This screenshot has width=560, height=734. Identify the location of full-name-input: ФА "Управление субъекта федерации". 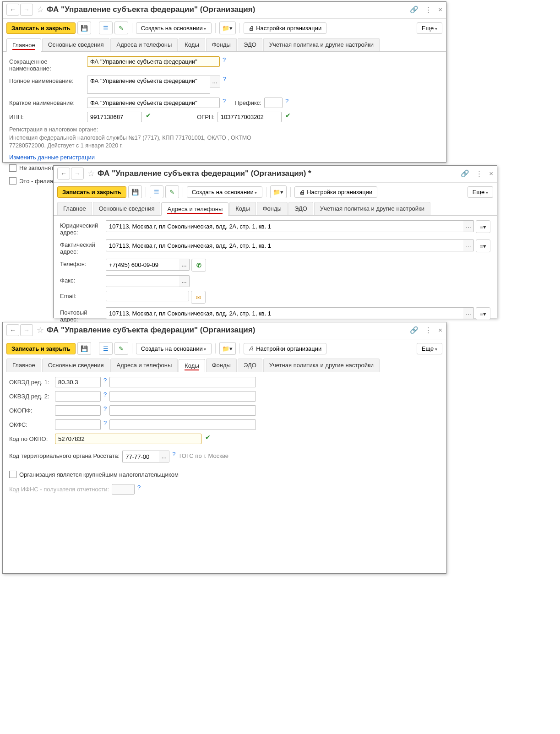
(148, 85).